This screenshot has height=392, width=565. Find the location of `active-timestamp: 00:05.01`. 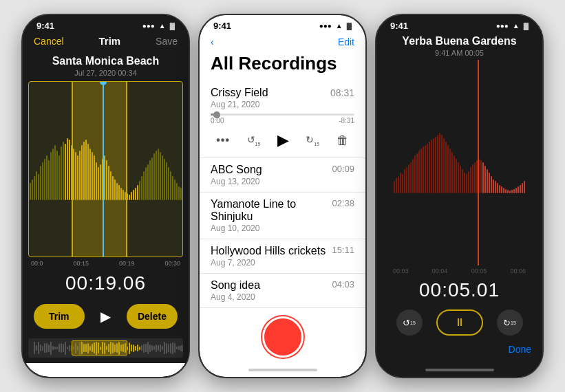

active-timestamp: 00:05.01 is located at coordinates (460, 290).